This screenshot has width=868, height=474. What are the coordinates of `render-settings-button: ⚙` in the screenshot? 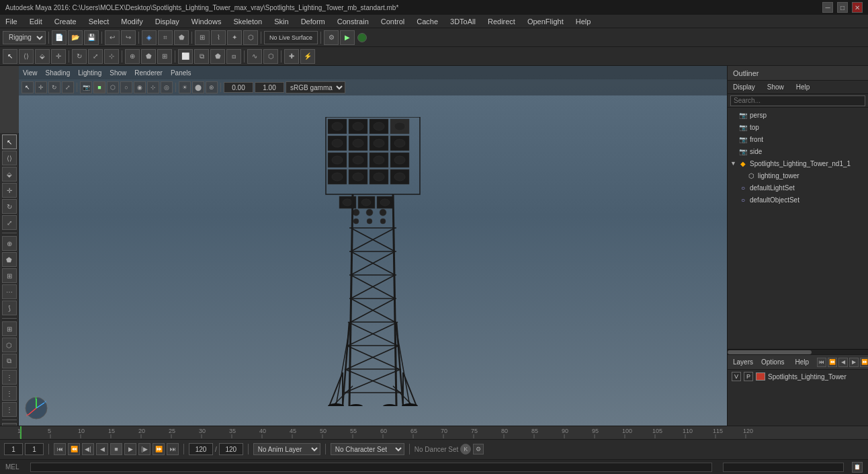 It's located at (331, 38).